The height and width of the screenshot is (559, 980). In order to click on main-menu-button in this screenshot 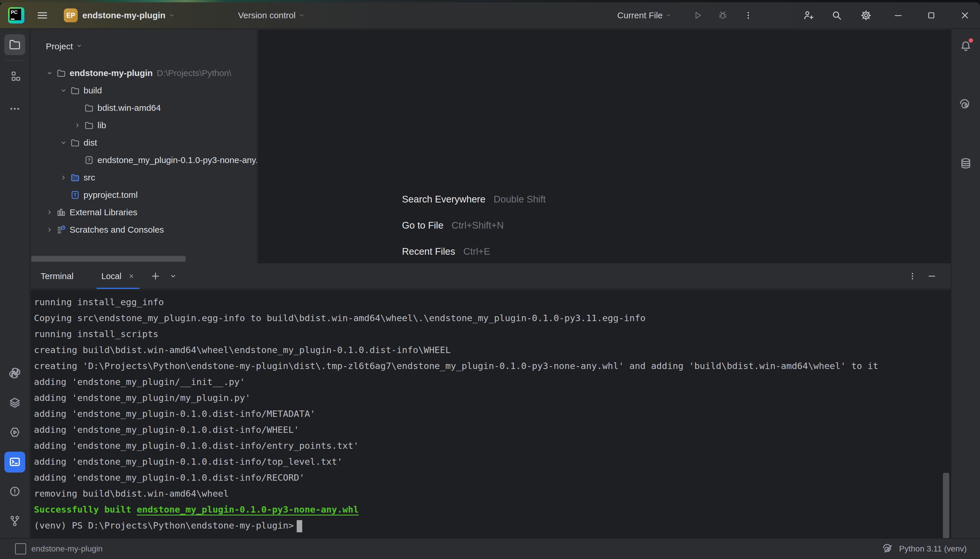, I will do `click(42, 15)`.